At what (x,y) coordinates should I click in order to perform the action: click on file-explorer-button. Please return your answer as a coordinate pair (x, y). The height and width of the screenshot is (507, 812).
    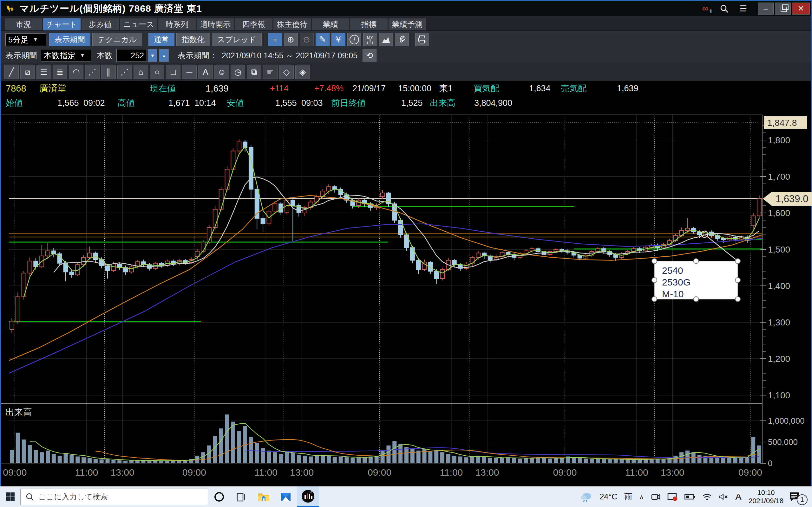
    Looking at the image, I should click on (264, 497).